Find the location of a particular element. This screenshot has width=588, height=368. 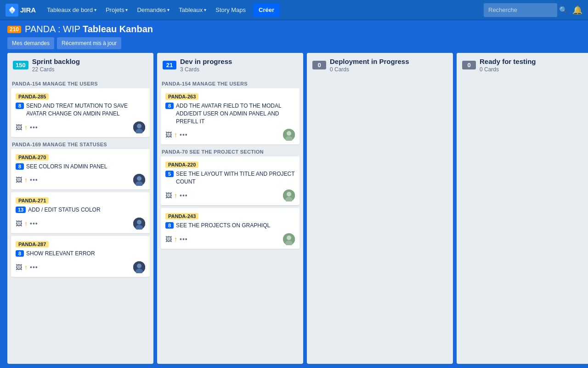

epic-label: PANDA-154 MANAGE THE USERS is located at coordinates (230, 84).